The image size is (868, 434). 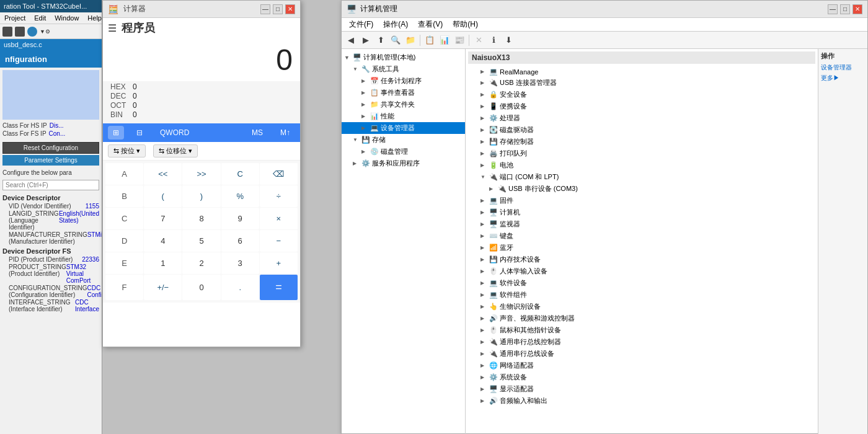 What do you see at coordinates (396, 25) in the screenshot?
I see `menu-action: 操作(A)` at bounding box center [396, 25].